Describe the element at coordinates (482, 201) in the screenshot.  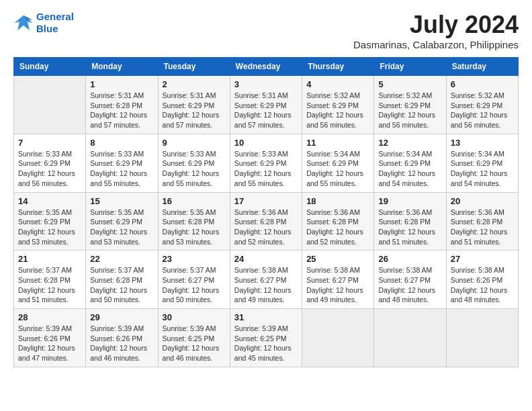
I see `day-number: 20` at that location.